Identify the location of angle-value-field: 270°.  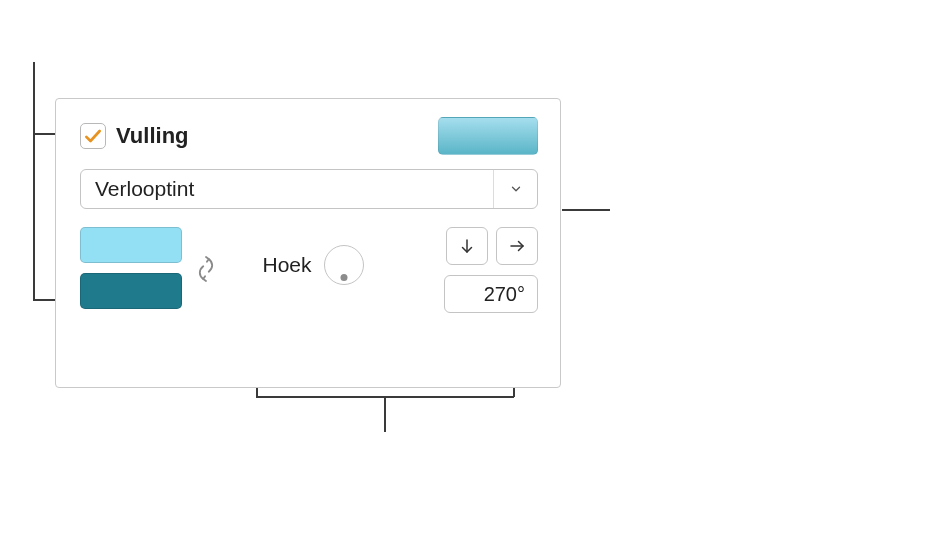
(491, 294).